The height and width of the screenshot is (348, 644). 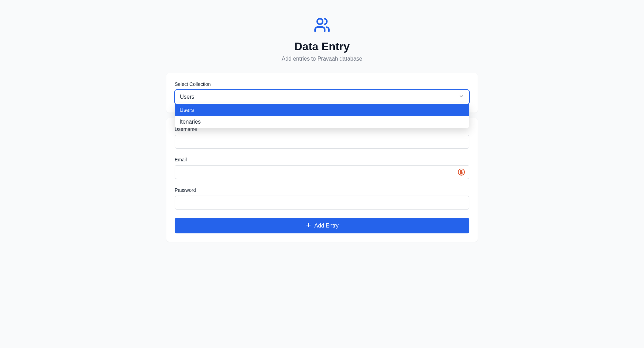 I want to click on dropdown-option-users: Users, so click(x=322, y=110).